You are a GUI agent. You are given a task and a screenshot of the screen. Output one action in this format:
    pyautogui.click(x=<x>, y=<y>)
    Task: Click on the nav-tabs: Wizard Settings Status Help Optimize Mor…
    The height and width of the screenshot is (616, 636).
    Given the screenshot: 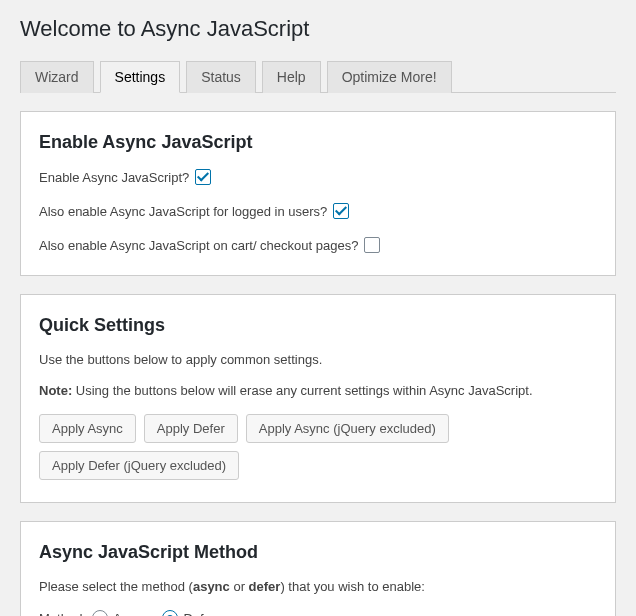 What is the action you would take?
    pyautogui.click(x=318, y=76)
    